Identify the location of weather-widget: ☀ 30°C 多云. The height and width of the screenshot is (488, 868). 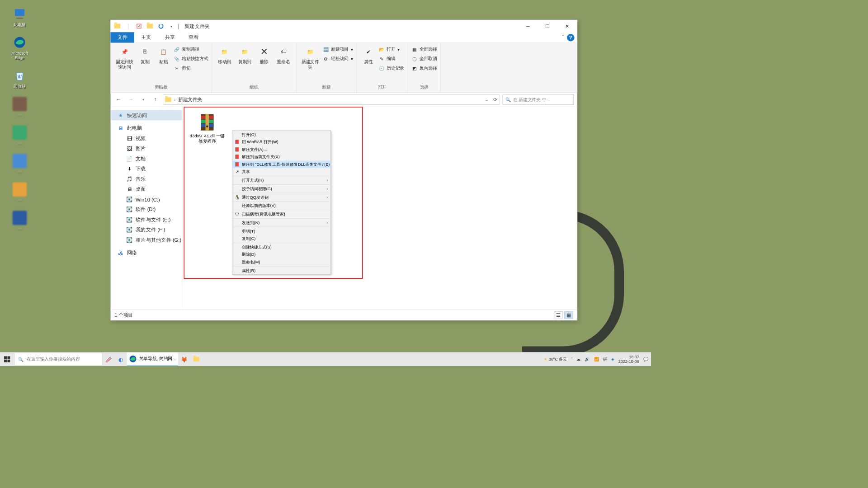
(555, 360).